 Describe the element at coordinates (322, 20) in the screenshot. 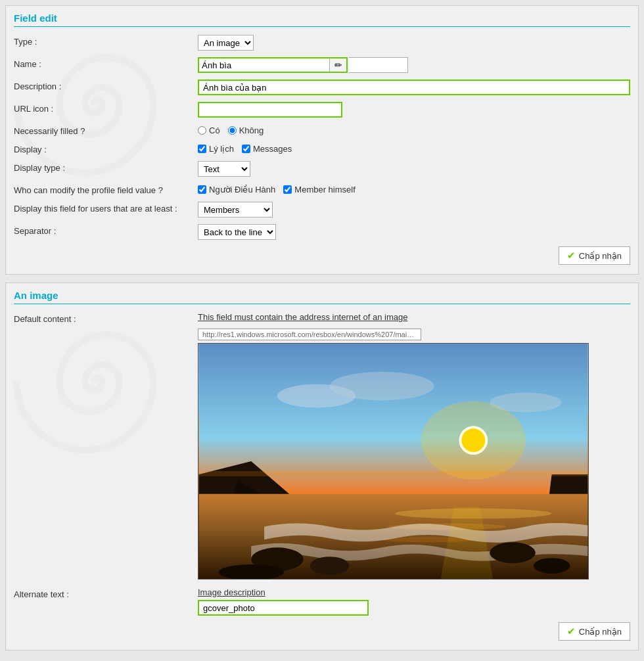

I see `field-edit-title: Field edit` at that location.